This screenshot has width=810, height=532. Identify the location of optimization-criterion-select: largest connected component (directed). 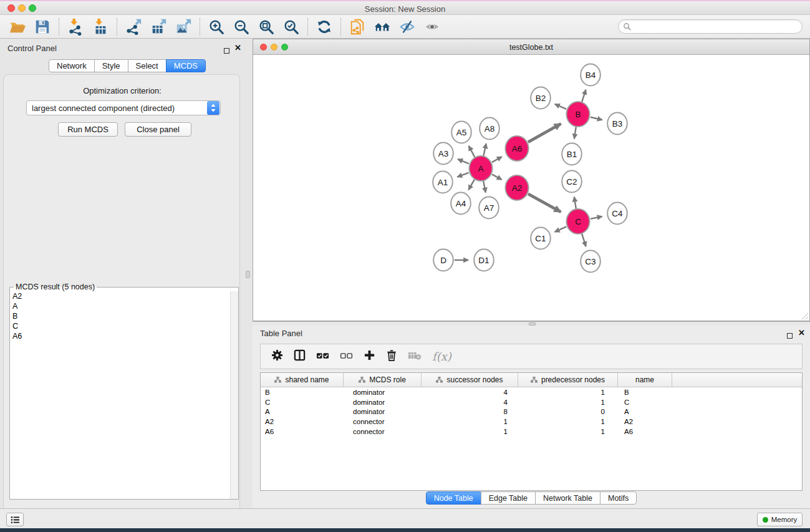
(123, 108).